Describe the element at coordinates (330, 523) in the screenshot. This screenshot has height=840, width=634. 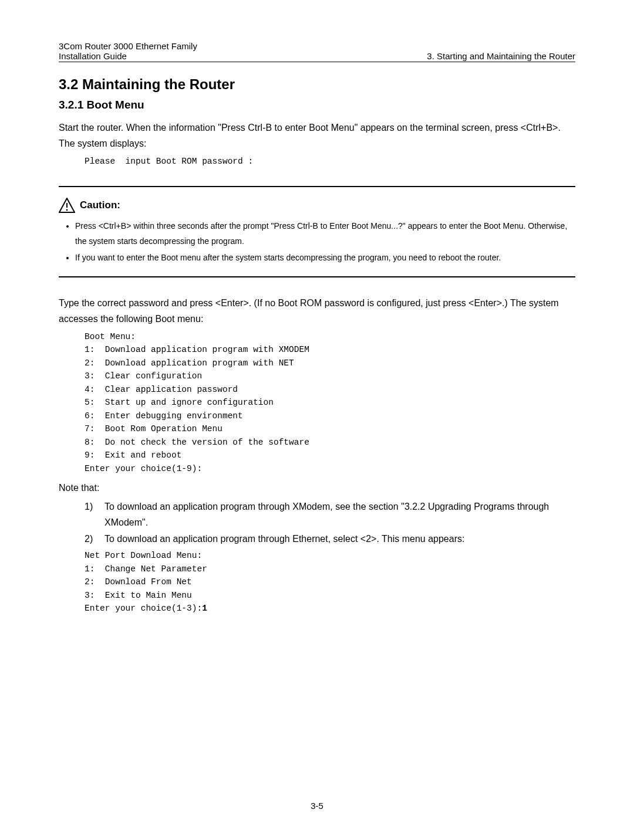
I see `note-list: 1) To download an application program th…` at that location.